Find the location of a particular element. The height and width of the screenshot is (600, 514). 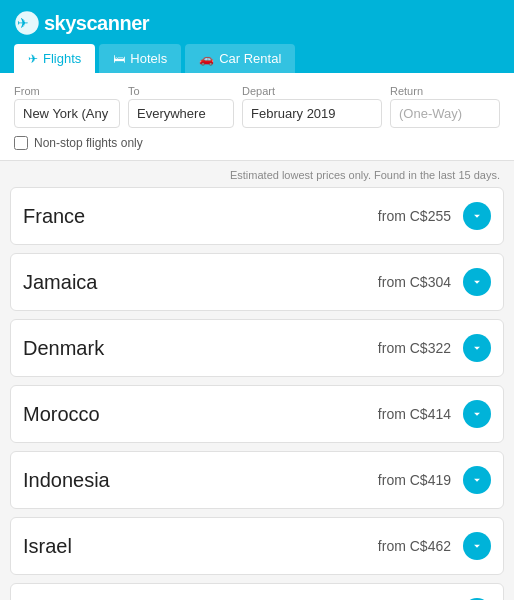

return-input: (One-Way) is located at coordinates (445, 114).